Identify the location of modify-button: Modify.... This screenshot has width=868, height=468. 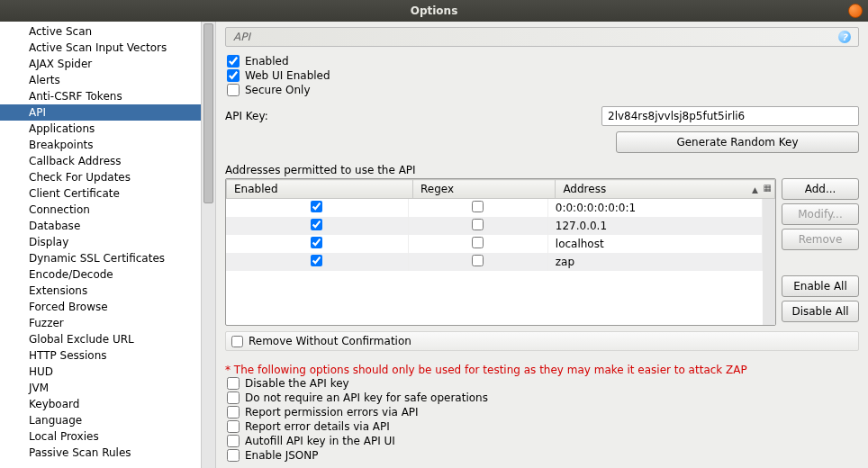
(820, 214).